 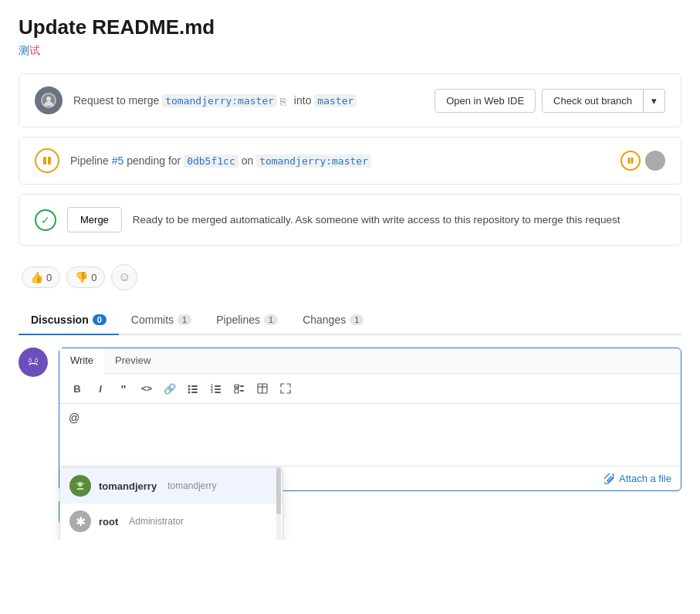 I want to click on target-branch-link: master, so click(x=335, y=100).